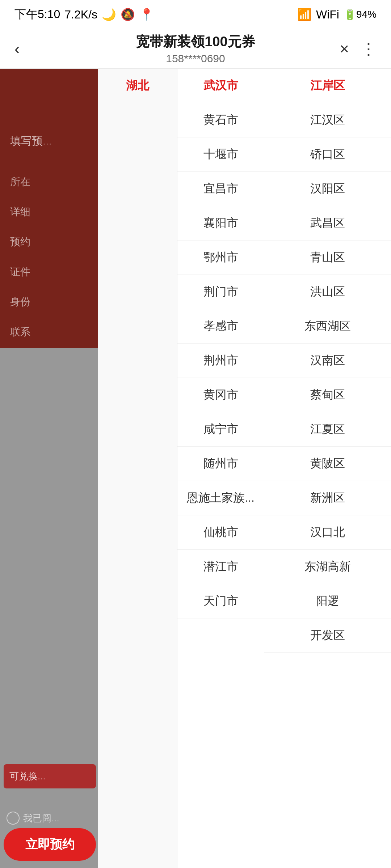  Describe the element at coordinates (221, 498) in the screenshot. I see `city-item-12: 恩施土家族...` at that location.